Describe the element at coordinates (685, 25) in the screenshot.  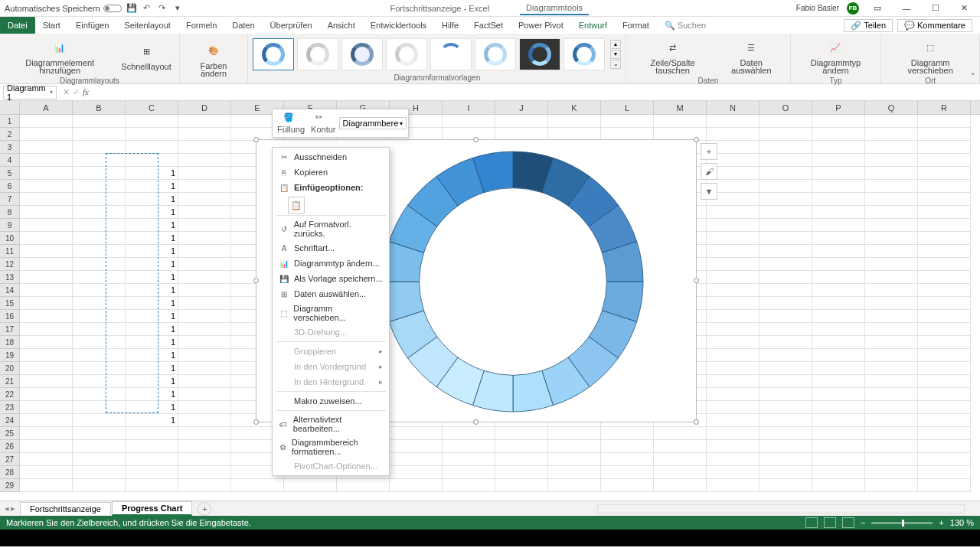
I see `tab-search: 🔍Suchen` at that location.